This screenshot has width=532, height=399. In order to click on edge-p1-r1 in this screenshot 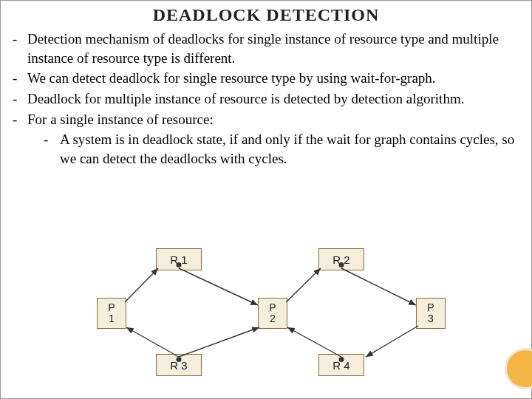, I will do `click(142, 285)`.